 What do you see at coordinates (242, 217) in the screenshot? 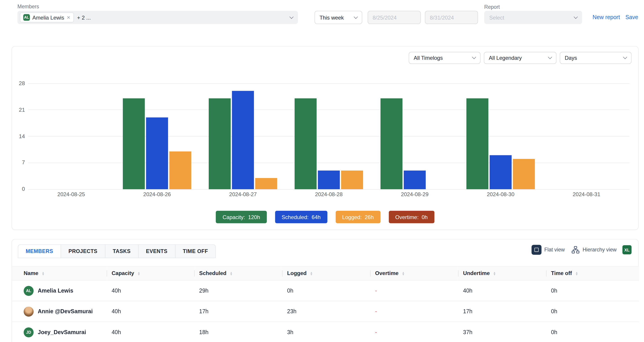
I see `legend-capacity-button: Capacity: 120h` at bounding box center [242, 217].